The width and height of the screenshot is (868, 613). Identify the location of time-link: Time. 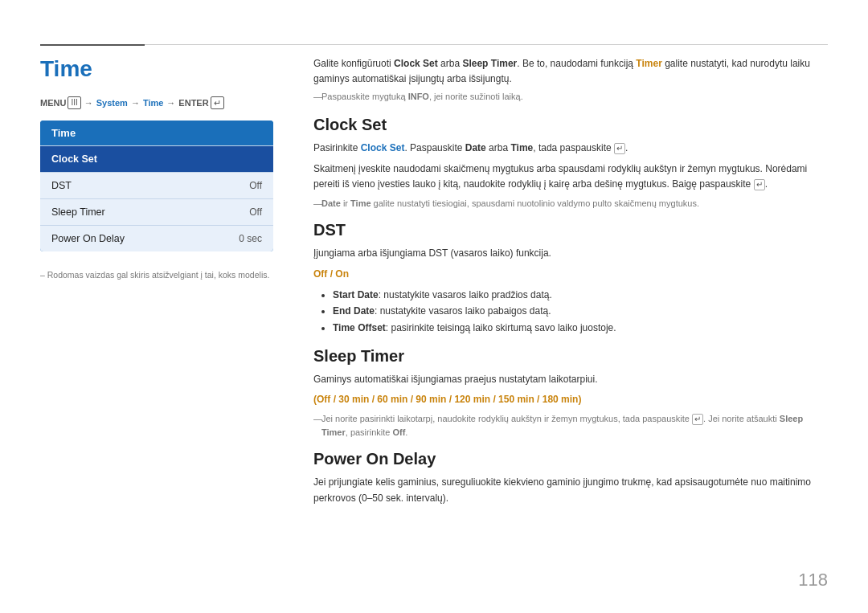
(153, 103).